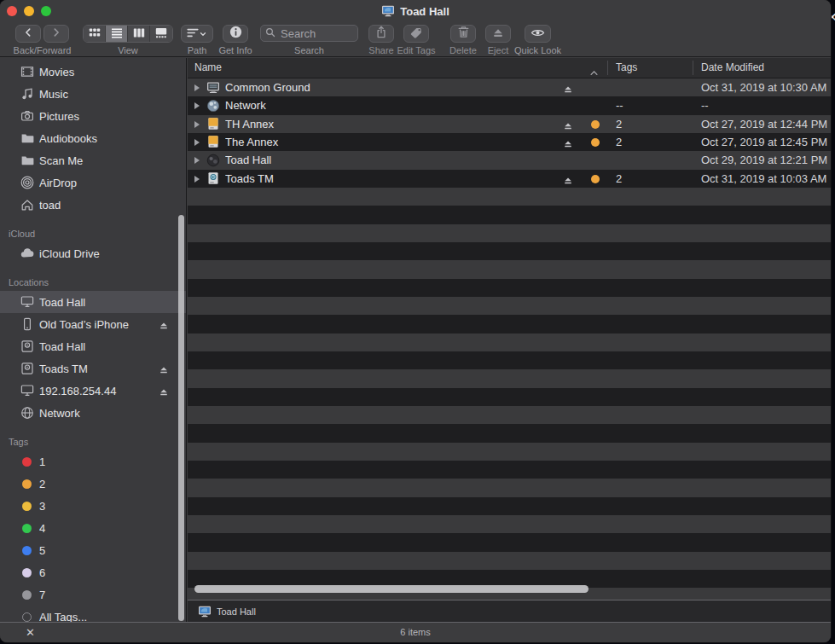 Image resolution: width=835 pixels, height=644 pixels. I want to click on search-input, so click(316, 34).